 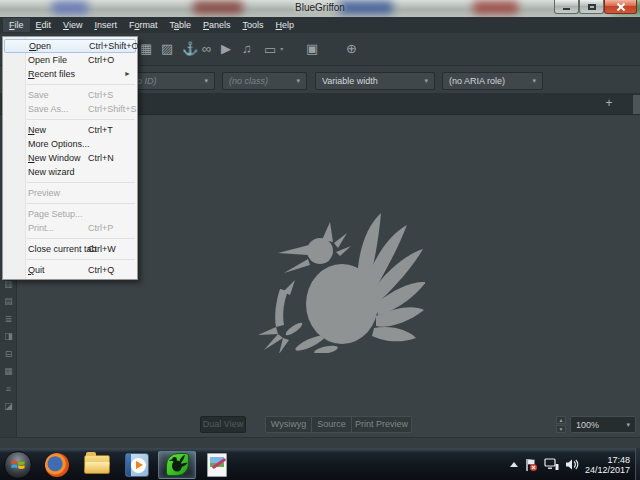 What do you see at coordinates (18, 465) in the screenshot?
I see `start-button` at bounding box center [18, 465].